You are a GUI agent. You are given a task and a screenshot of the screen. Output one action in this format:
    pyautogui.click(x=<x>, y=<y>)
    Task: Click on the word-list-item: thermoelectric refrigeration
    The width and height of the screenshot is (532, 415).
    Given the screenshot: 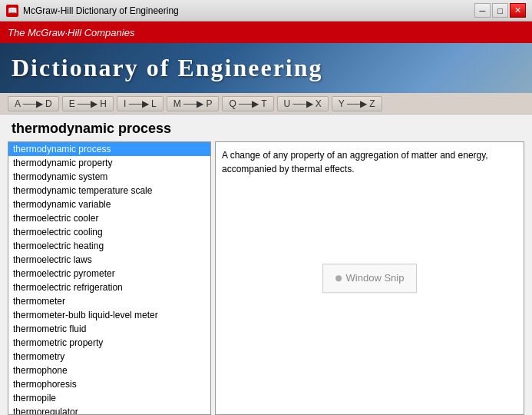 What is the action you would take?
    pyautogui.click(x=109, y=287)
    